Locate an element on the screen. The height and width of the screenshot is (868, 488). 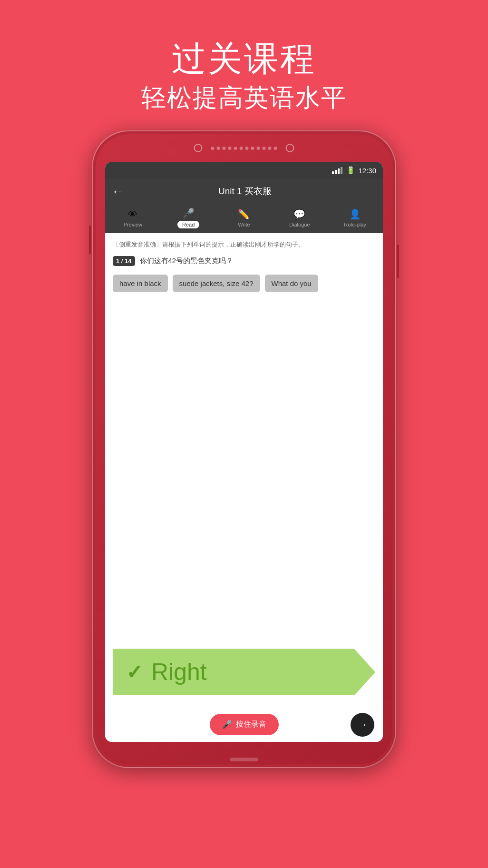
tab-read: 🎤 Read is located at coordinates (188, 218).